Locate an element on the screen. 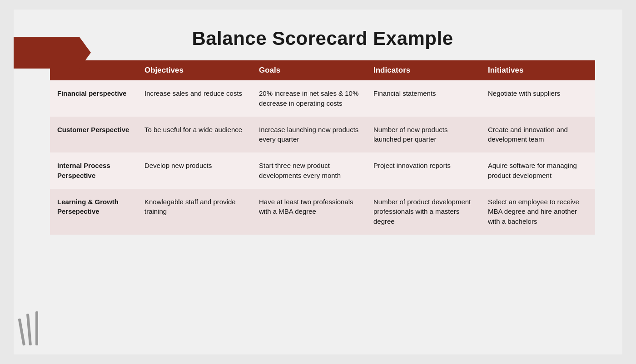 The height and width of the screenshot is (364, 636). cell-goals: Start three new product developments eve… is located at coordinates (309, 171).